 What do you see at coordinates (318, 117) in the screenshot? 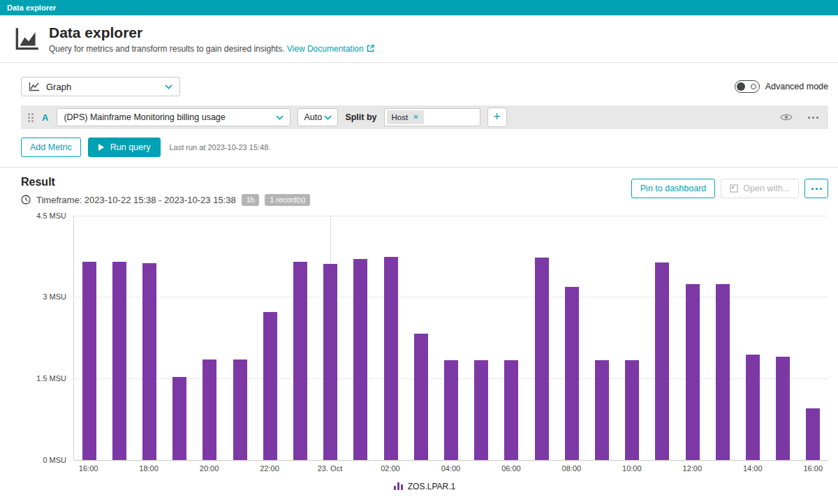
I see `resolution-select: Auto` at bounding box center [318, 117].